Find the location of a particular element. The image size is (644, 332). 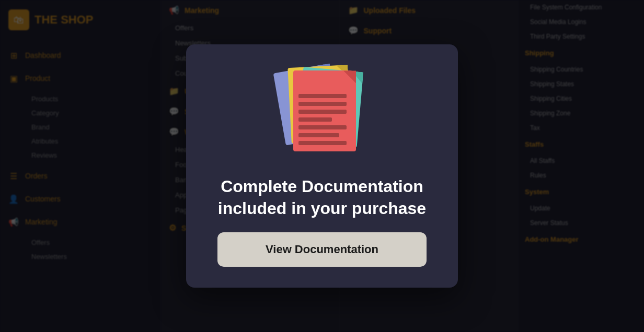

view-documentation-button: View Documentation is located at coordinates (322, 250).